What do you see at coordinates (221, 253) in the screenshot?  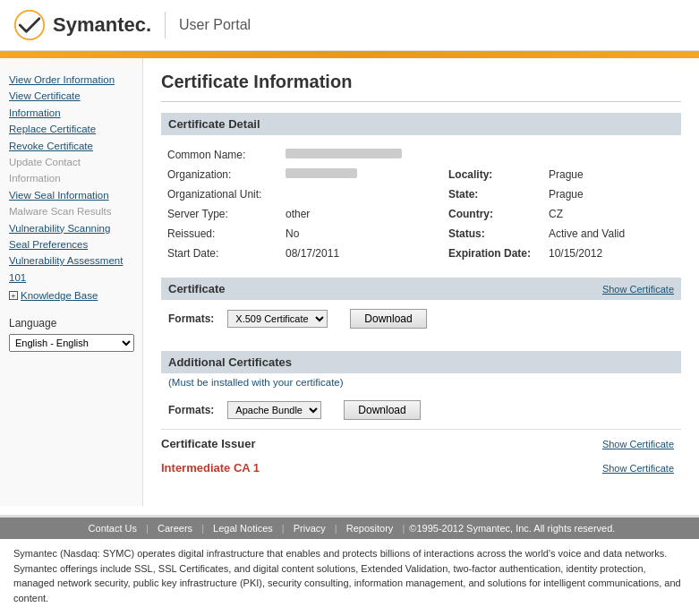 I see `start-date-label: Start Date:` at bounding box center [221, 253].